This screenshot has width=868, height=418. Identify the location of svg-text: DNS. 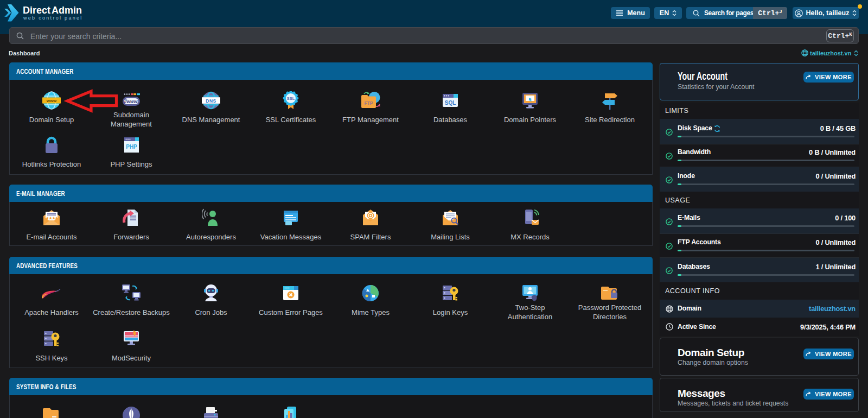
(210, 101).